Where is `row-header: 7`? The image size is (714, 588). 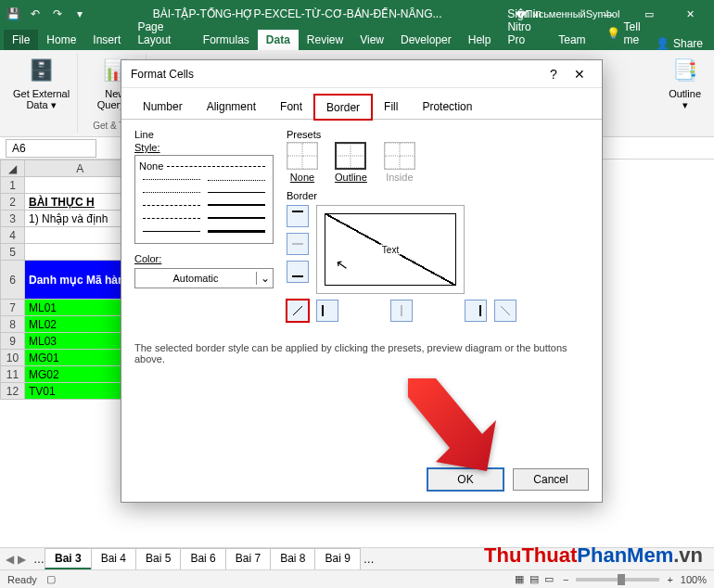
row-header: 7 is located at coordinates (13, 308).